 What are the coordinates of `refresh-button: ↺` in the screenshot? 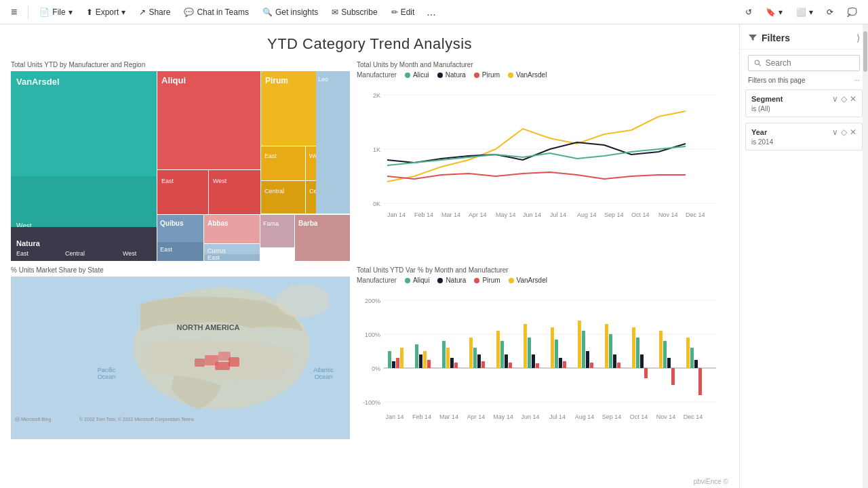 It's located at (749, 12).